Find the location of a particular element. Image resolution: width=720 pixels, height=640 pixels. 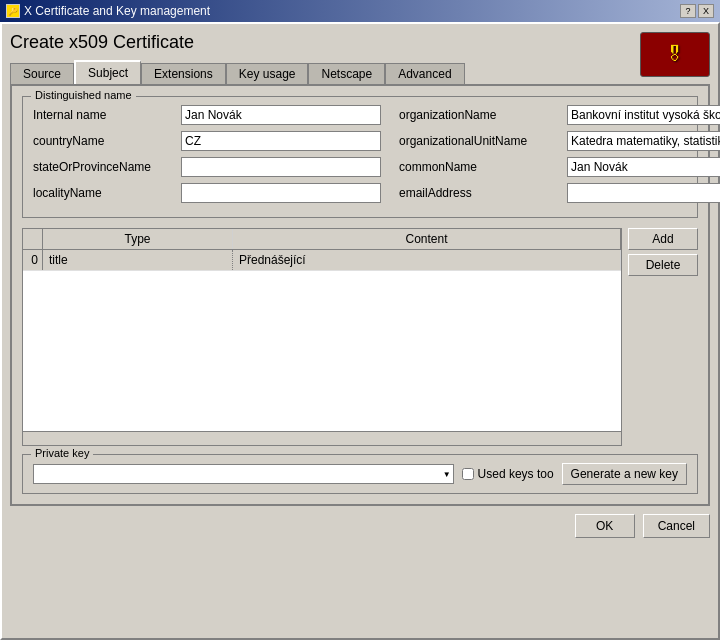

help-button: ? is located at coordinates (688, 11).